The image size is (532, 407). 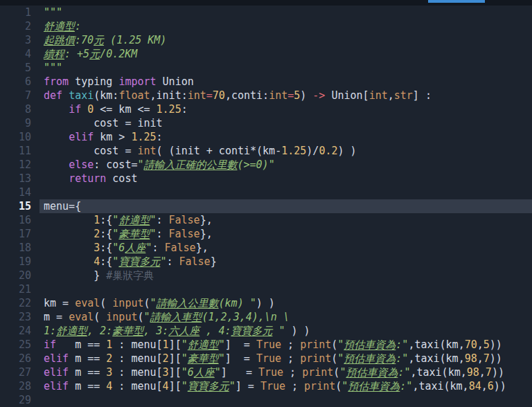 I want to click on line-number: 6, so click(x=19, y=82).